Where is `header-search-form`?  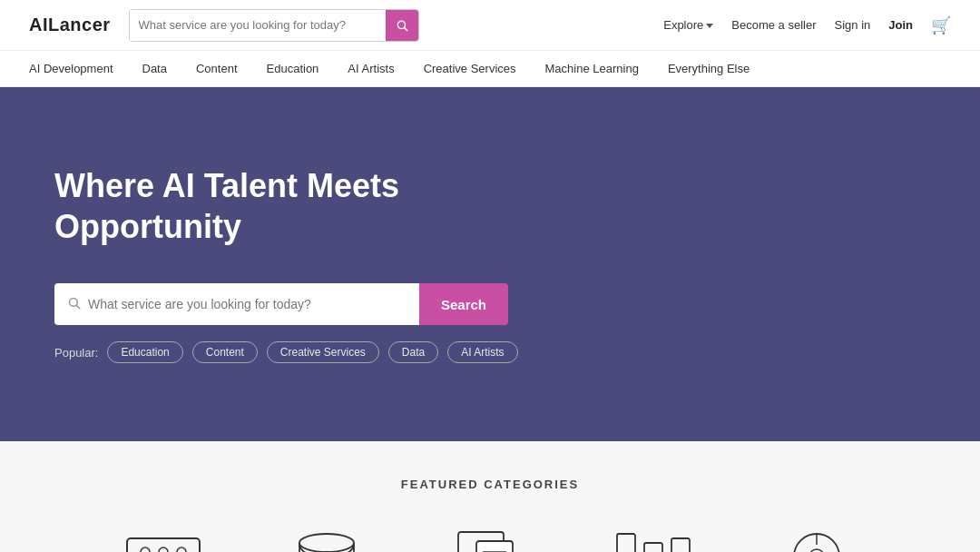
header-search-form is located at coordinates (274, 25).